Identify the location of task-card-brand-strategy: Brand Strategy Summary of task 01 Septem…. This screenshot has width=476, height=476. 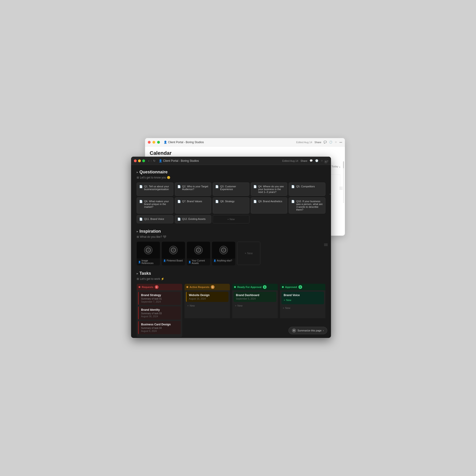
(159, 298).